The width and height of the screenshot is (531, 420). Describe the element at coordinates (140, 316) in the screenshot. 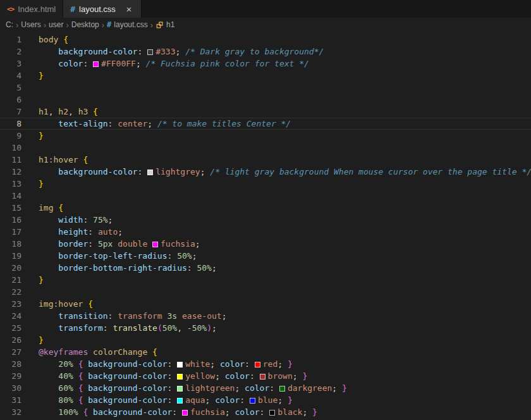

I see `code-token: transform` at that location.